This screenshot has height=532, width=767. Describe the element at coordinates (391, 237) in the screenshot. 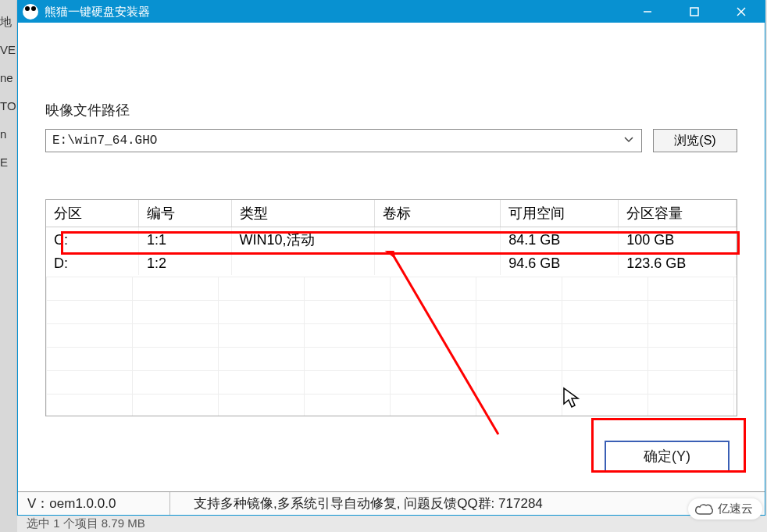

I see `partition-table: 分区 编号 类型 卷标 可用空间 分区容量 C: 1:1 WIN10,活动 8` at that location.